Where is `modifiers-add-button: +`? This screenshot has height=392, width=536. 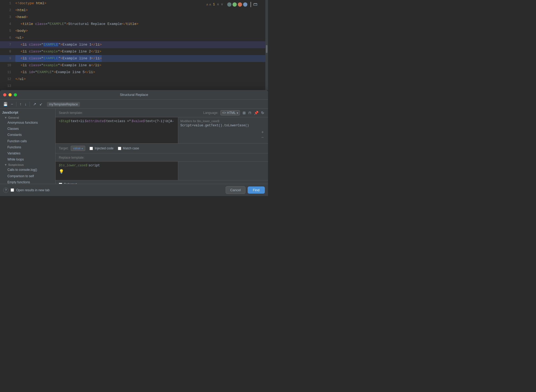
modifiers-add-button: + is located at coordinates (263, 132).